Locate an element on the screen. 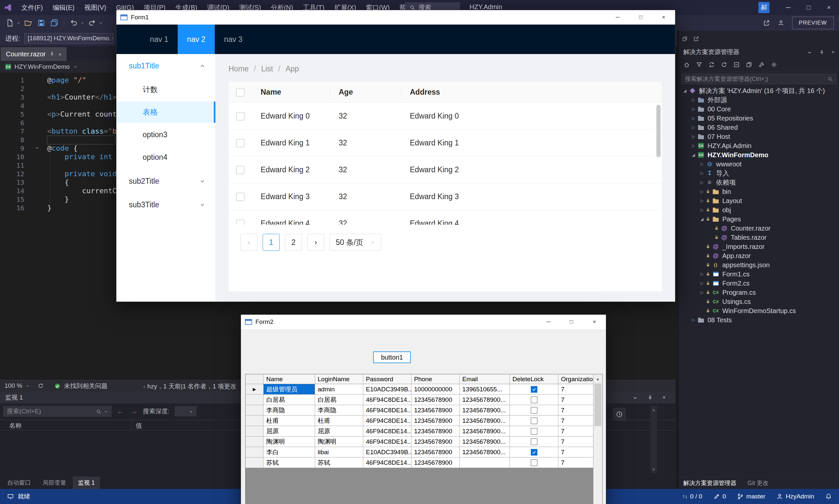  maximize-button: □ is located at coordinates (808, 7).